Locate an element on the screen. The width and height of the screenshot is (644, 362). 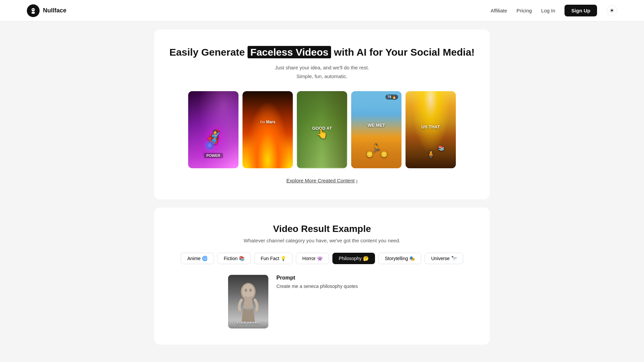
thumbnail-1: 🦸 POWER is located at coordinates (213, 130).